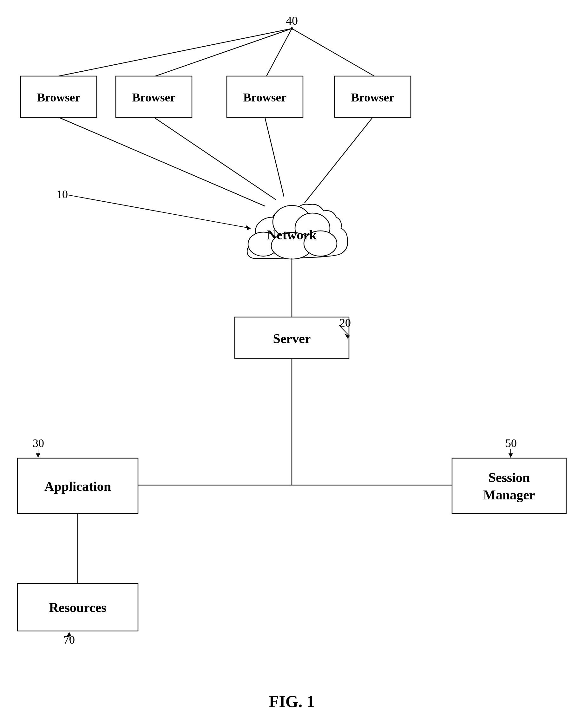 The image size is (584, 728). What do you see at coordinates (39, 443) in the screenshot?
I see `label-30: 30` at bounding box center [39, 443].